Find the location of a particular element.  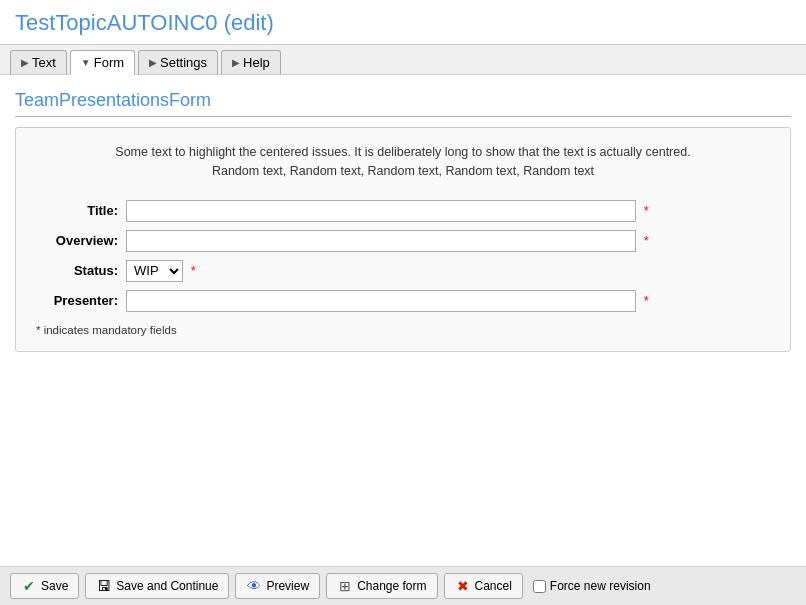

tab-text-arrow: ▶ is located at coordinates (25, 62).